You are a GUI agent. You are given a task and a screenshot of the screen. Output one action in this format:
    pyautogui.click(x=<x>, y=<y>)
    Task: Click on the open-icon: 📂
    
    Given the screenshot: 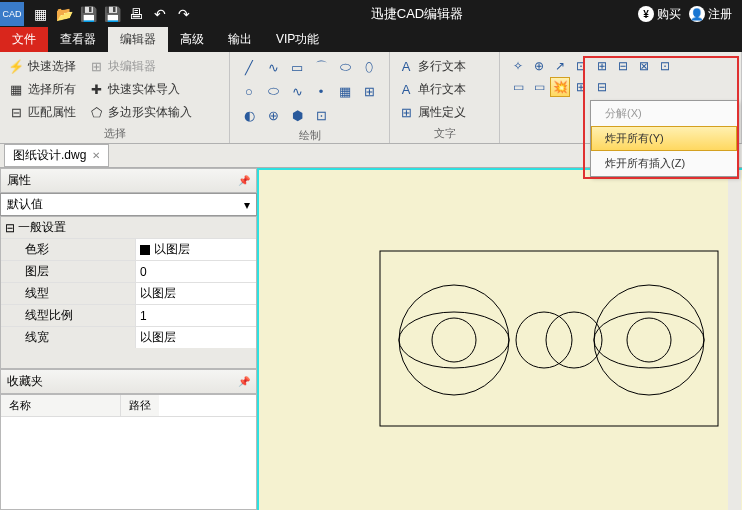 What is the action you would take?
    pyautogui.click(x=64, y=14)
    